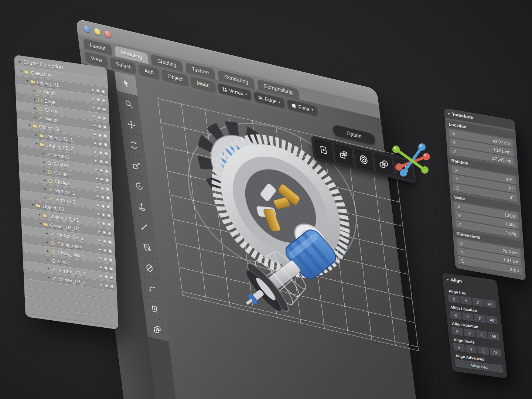 Image resolution: width=532 pixels, height=399 pixels. Describe the element at coordinates (494, 336) in the screenshot. I see `align-button-align-rotation-all: All` at that location.